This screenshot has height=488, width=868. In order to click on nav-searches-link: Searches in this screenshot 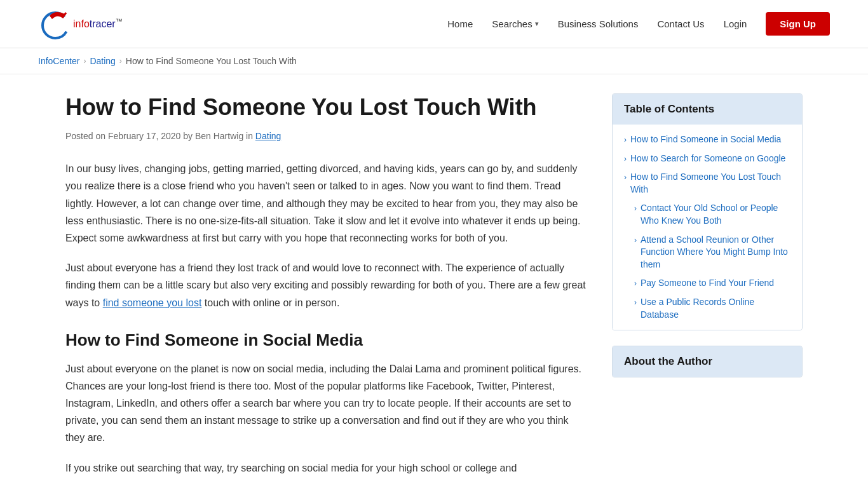, I will do `click(512, 24)`.